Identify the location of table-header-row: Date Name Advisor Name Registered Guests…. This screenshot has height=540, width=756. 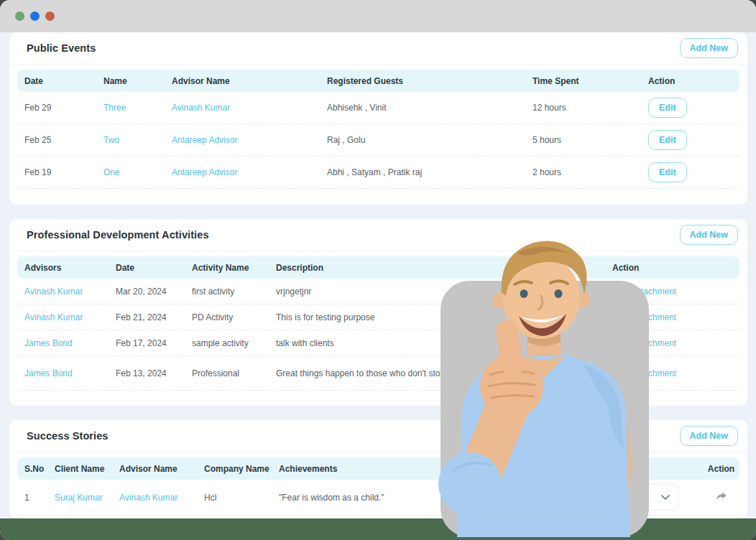
(378, 80).